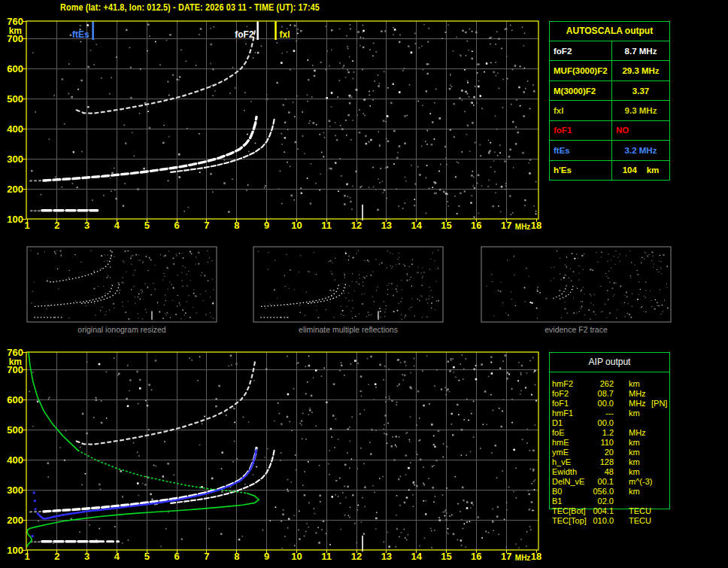 The image size is (728, 568). What do you see at coordinates (602, 423) in the screenshot?
I see `aip-row-value: 00.0` at bounding box center [602, 423].